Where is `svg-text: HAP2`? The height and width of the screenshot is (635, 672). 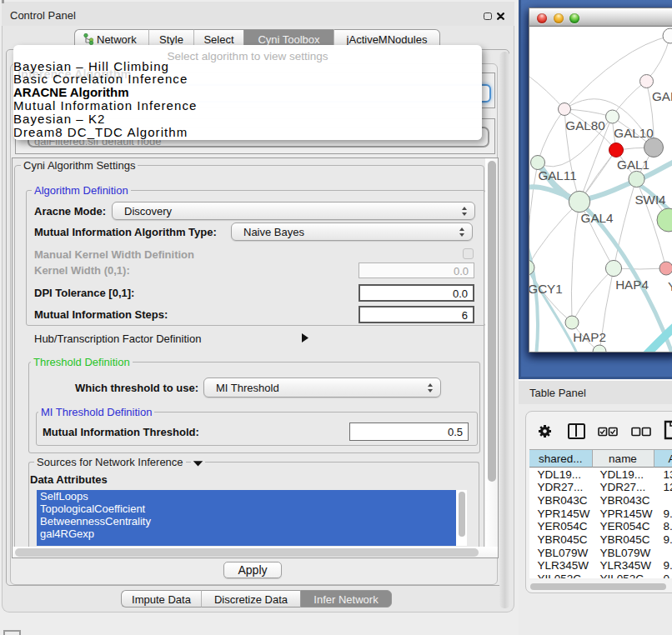
svg-text: HAP2 is located at coordinates (589, 337).